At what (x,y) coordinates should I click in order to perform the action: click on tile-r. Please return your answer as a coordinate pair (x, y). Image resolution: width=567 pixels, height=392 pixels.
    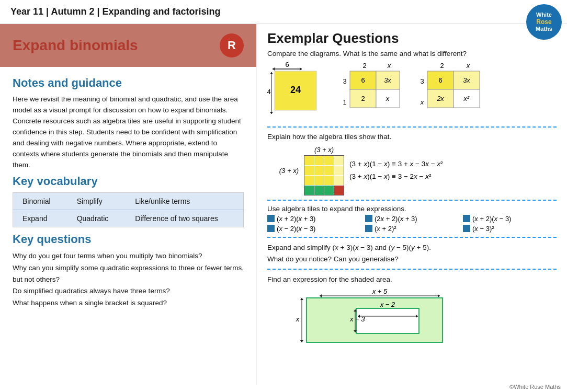
    Looking at the image, I should click on (339, 190).